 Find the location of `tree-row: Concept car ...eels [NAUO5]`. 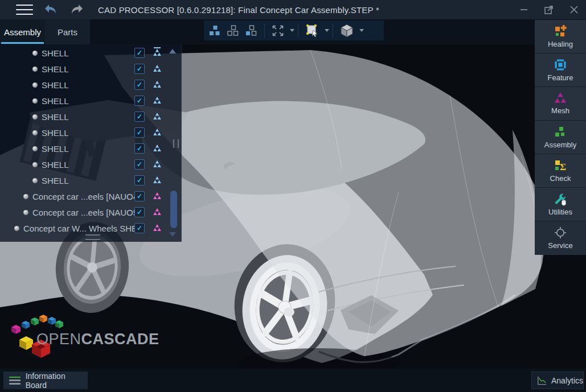

tree-row: Concept car ...eels [NAUO5] is located at coordinates (91, 212).